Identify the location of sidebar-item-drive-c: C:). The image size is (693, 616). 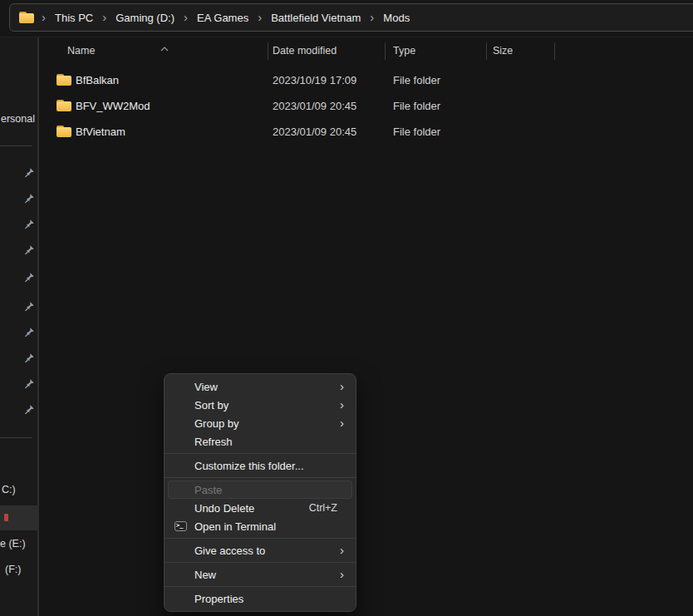
(8, 490).